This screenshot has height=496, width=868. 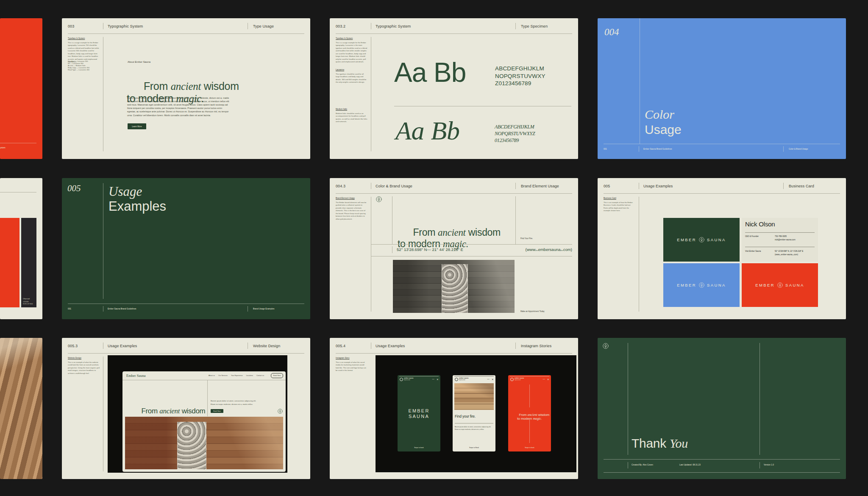 What do you see at coordinates (643, 465) in the screenshot?
I see `credit-label: Created By: Alex Coven` at bounding box center [643, 465].